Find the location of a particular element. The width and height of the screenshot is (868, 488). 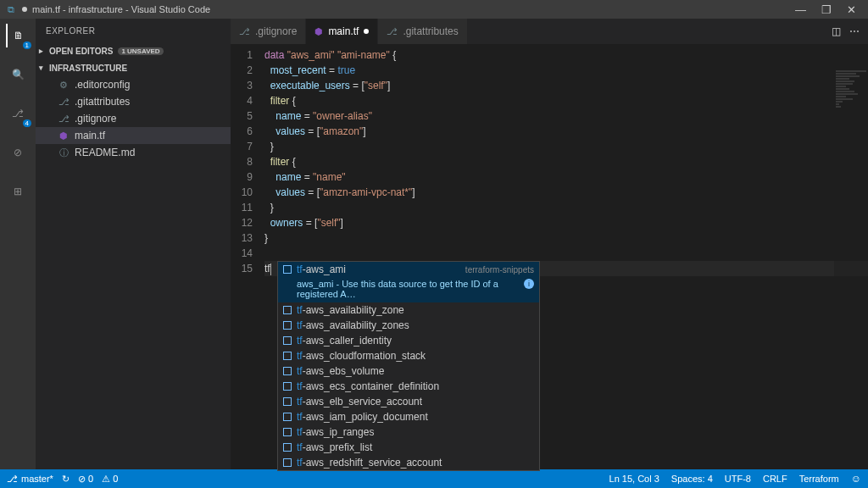

explorer-icon: 🗎1 is located at coordinates (18, 36).